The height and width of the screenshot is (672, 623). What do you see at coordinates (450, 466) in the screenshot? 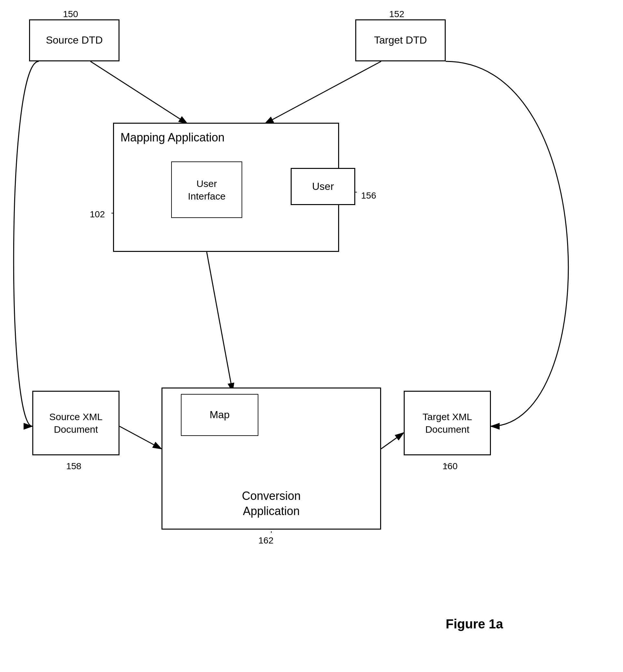
I see `label-160: 160` at bounding box center [450, 466].